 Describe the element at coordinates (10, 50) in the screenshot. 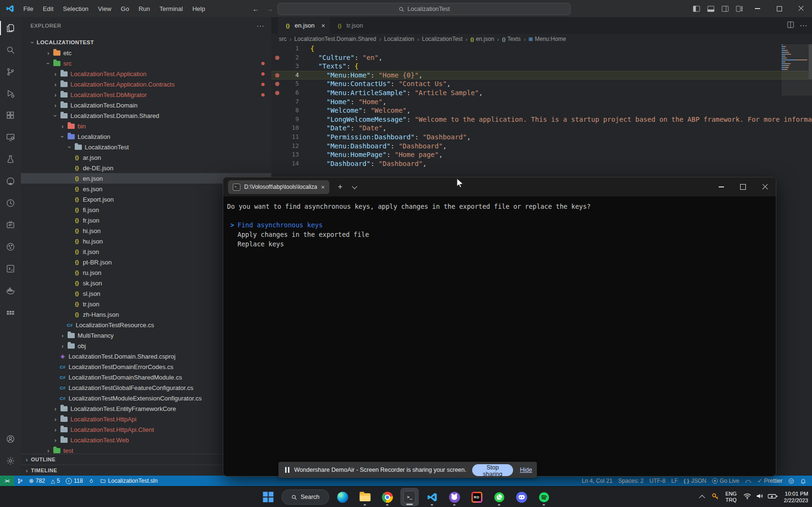

I see `search-icon` at that location.